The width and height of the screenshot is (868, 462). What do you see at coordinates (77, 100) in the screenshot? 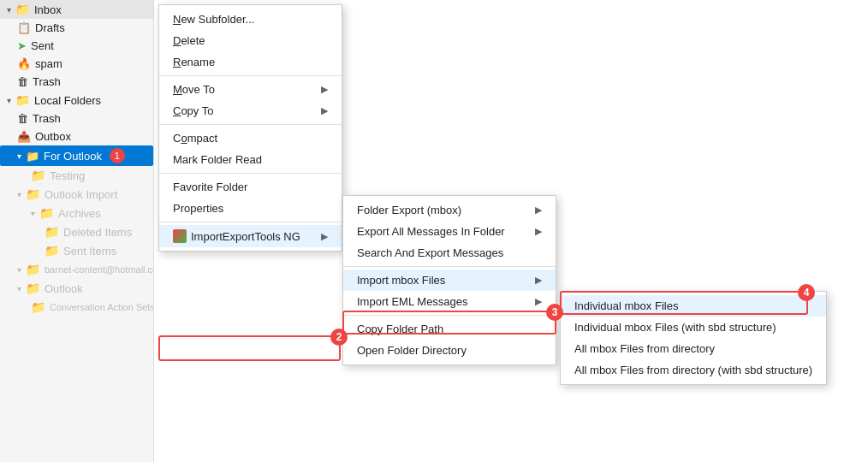
I see `sidebar-item-local-folders: ▾ 📁 Local Folders` at bounding box center [77, 100].